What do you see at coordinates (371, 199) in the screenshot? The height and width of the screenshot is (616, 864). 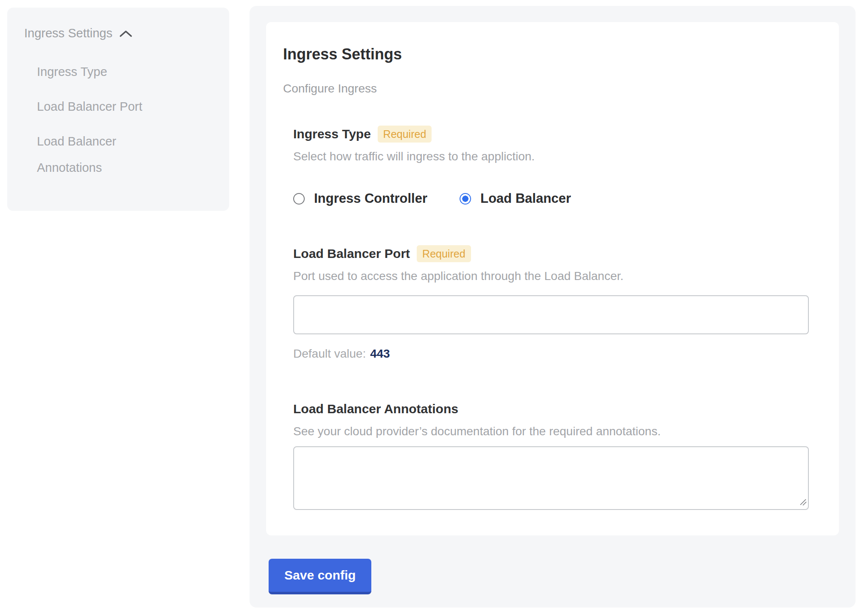 I see `radio-label-ingress-controller: Ingress Controller` at bounding box center [371, 199].